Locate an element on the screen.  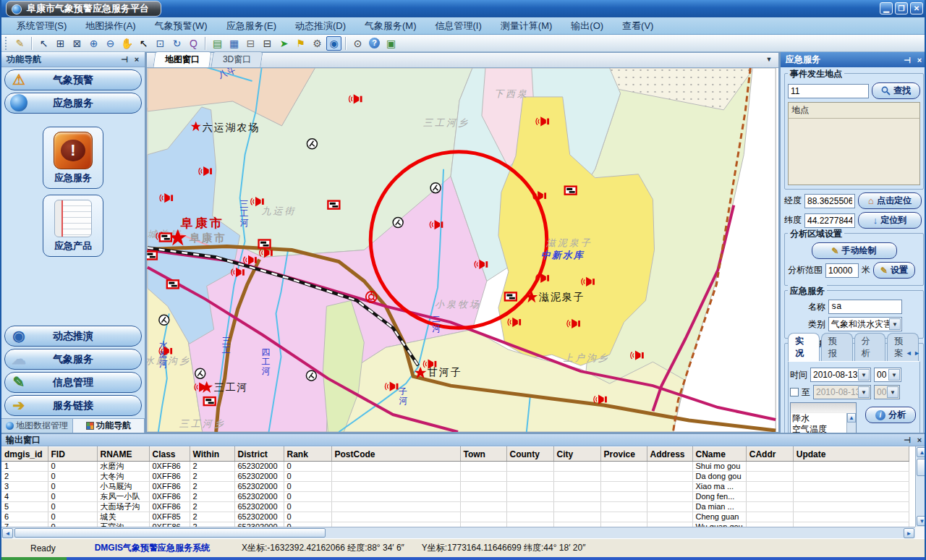
latitude-field is located at coordinates (830, 221).